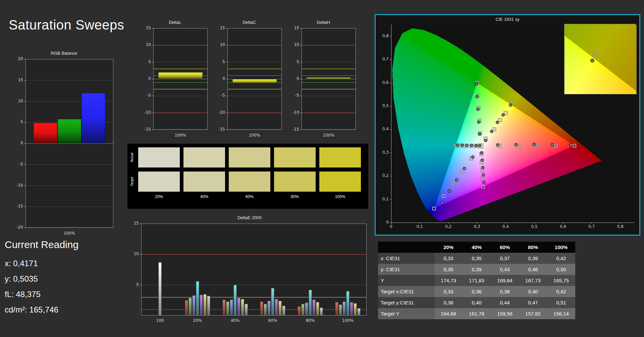 This screenshot has width=644, height=337. What do you see at coordinates (42, 310) in the screenshot?
I see `current-reading-cdm2: cd/m²: 165,746` at bounding box center [42, 310].